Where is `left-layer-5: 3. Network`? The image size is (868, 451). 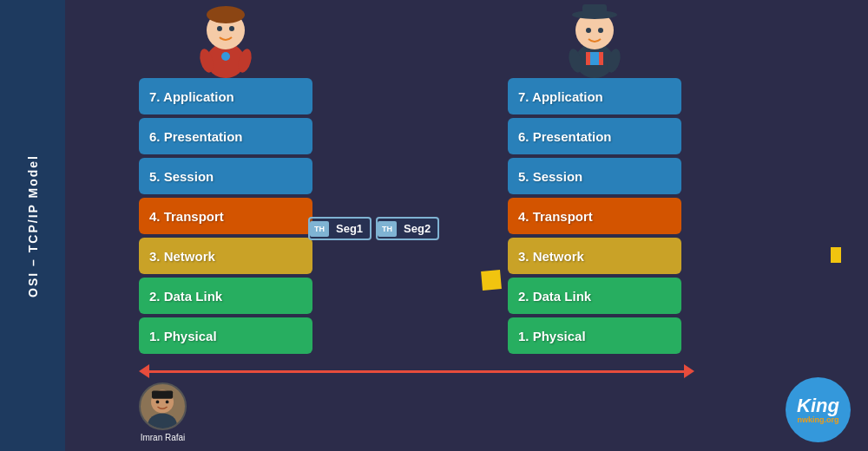 left-layer-5: 3. Network is located at coordinates (226, 256).